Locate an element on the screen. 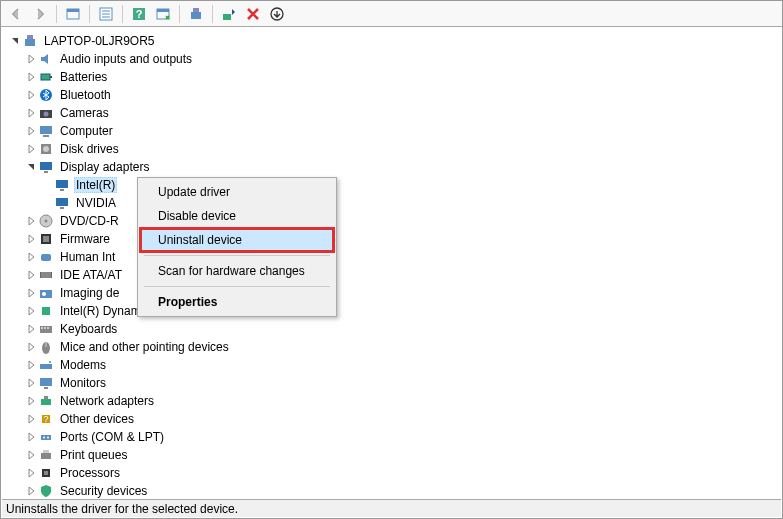 The width and height of the screenshot is (783, 519). tree-category: DVD/CD-R is located at coordinates (394, 221).